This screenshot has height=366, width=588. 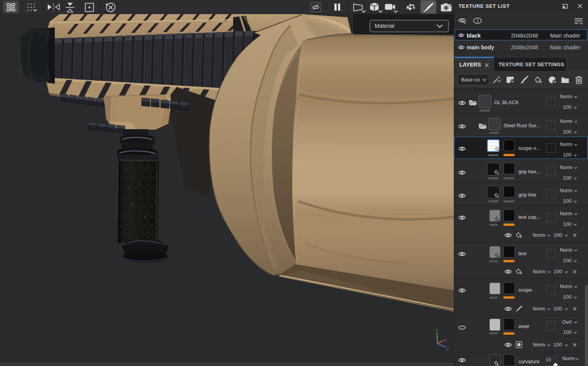 What do you see at coordinates (437, 330) in the screenshot?
I see `svg-text: Y` at bounding box center [437, 330].